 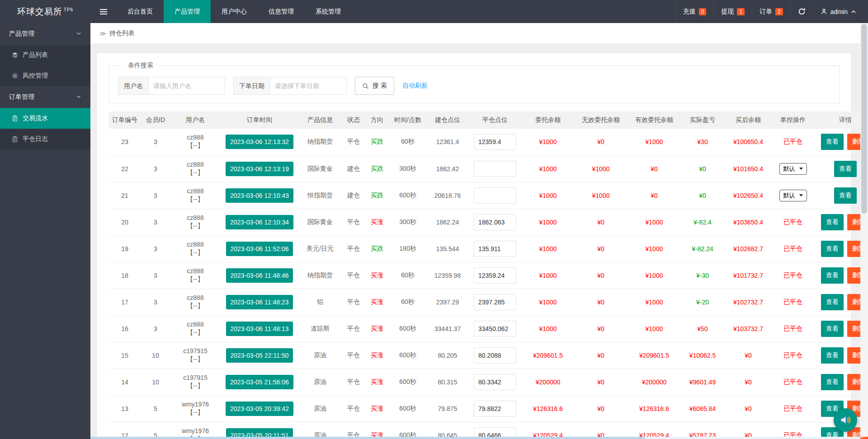 What do you see at coordinates (320, 382) in the screenshot?
I see `cell-product: 原油` at bounding box center [320, 382].